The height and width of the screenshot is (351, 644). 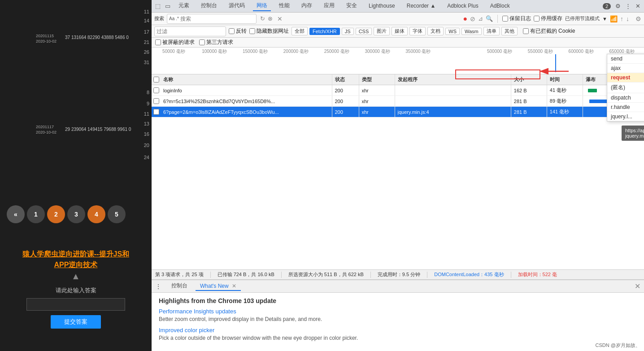 I want to click on perf-insights-link: Performance Insights updates, so click(x=197, y=311).